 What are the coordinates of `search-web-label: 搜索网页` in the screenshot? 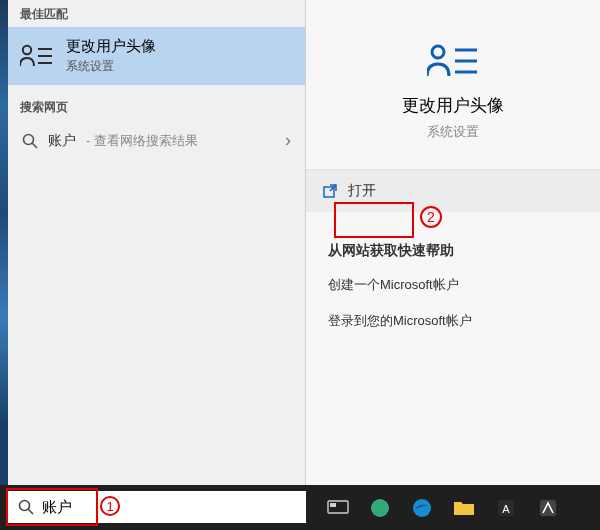 It's located at (156, 106).